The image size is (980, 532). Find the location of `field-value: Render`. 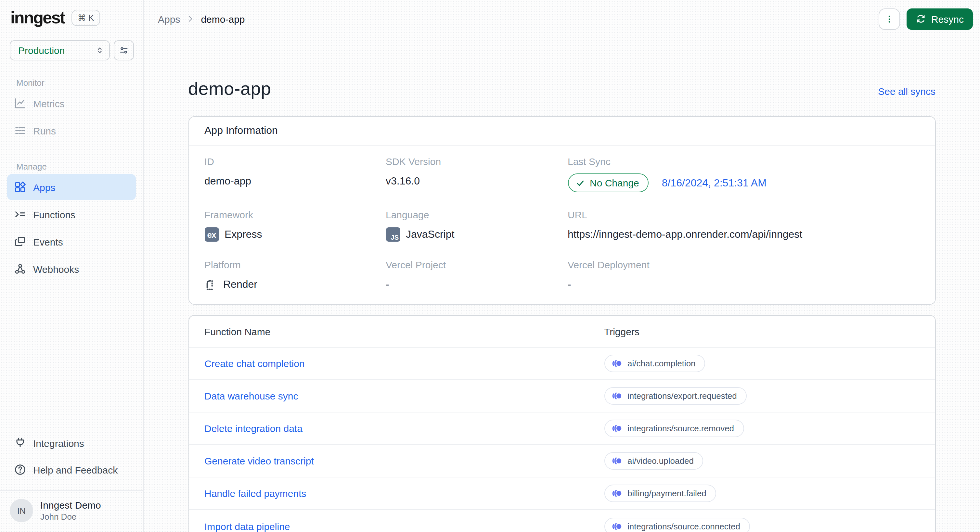

field-value: Render is located at coordinates (240, 284).